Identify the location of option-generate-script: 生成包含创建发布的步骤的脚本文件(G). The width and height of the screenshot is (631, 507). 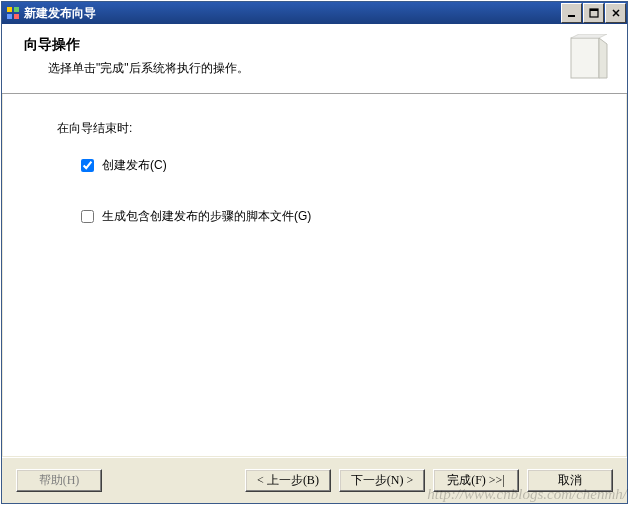
(342, 216).